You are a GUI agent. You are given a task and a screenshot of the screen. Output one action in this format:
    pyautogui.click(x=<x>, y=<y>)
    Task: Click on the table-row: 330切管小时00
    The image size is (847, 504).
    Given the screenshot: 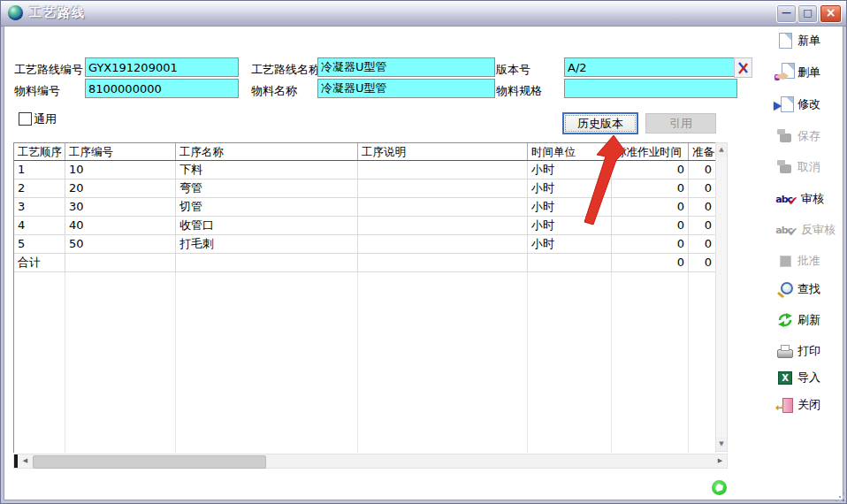 What is the action you would take?
    pyautogui.click(x=365, y=207)
    